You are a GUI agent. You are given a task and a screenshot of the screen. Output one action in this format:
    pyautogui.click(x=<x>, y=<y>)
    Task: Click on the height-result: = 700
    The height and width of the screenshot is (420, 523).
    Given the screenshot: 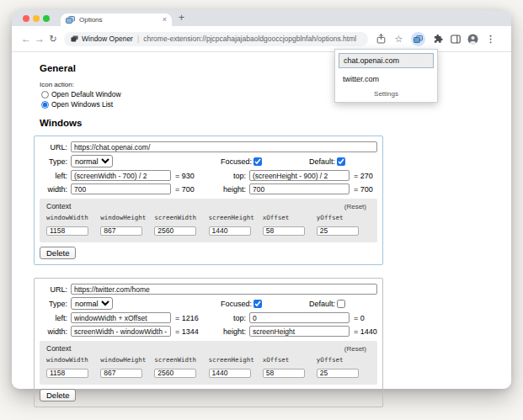 What is the action you would take?
    pyautogui.click(x=372, y=189)
    